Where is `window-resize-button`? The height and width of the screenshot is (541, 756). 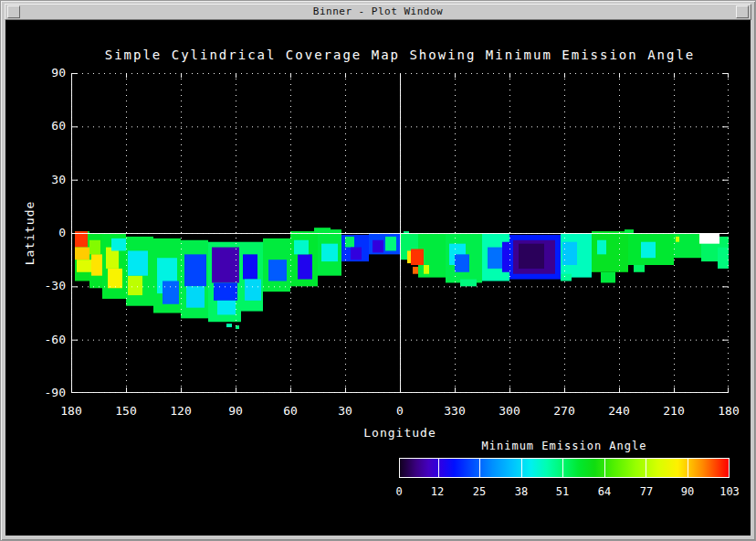 window-resize-button is located at coordinates (742, 12).